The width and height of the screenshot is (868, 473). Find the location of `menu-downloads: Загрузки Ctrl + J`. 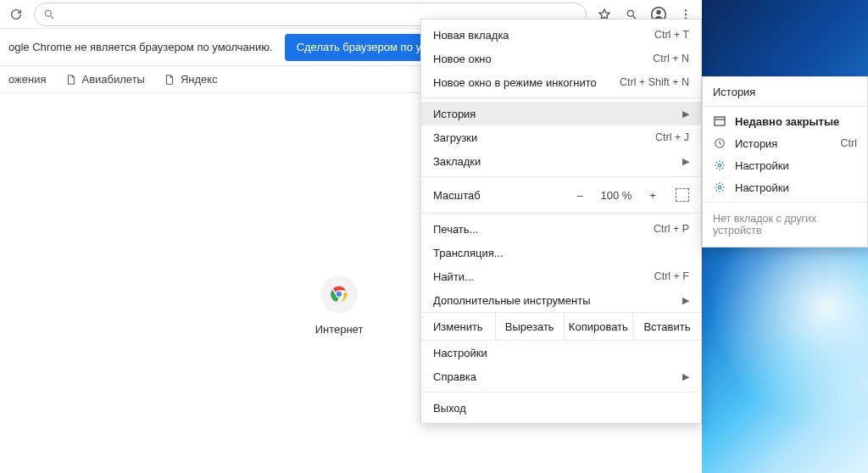

menu-downloads: Загрузки Ctrl + J is located at coordinates (561, 137).